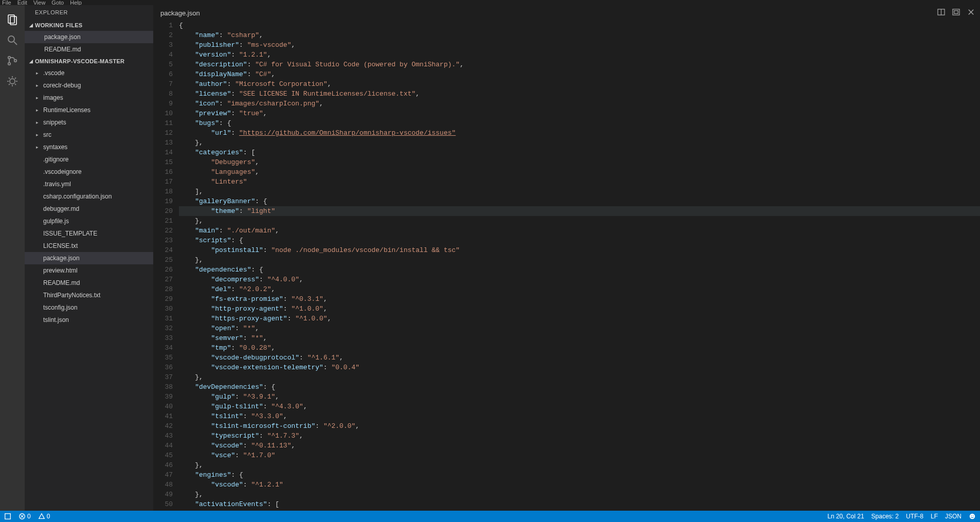  What do you see at coordinates (180, 13) in the screenshot?
I see `tab-package-json: package.json` at bounding box center [180, 13].